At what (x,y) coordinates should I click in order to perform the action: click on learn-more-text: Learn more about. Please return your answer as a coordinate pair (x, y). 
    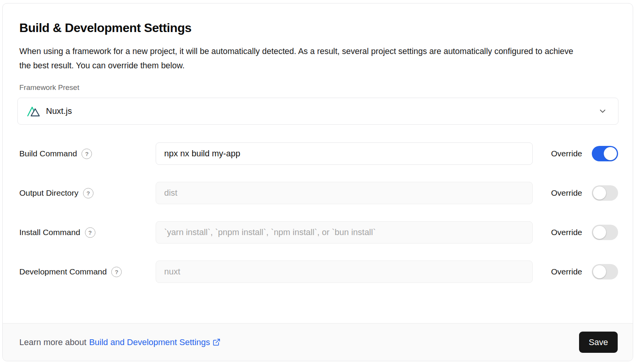
    Looking at the image, I should click on (53, 342).